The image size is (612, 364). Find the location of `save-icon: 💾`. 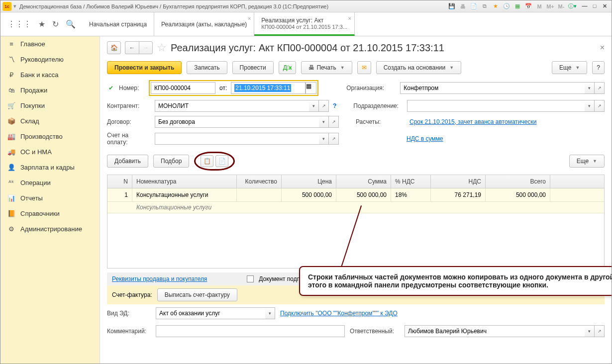

save-icon: 💾 is located at coordinates (452, 6).